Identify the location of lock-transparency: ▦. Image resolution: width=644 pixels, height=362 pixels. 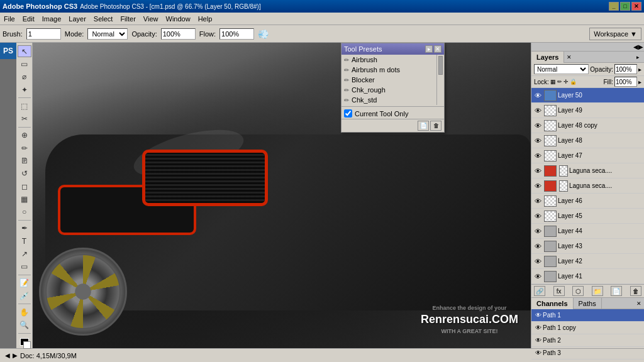
(553, 82).